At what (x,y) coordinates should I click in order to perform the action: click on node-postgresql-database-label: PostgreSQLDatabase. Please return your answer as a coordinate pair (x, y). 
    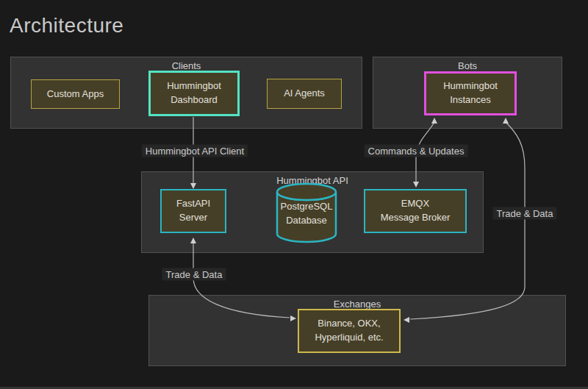
    Looking at the image, I should click on (307, 213).